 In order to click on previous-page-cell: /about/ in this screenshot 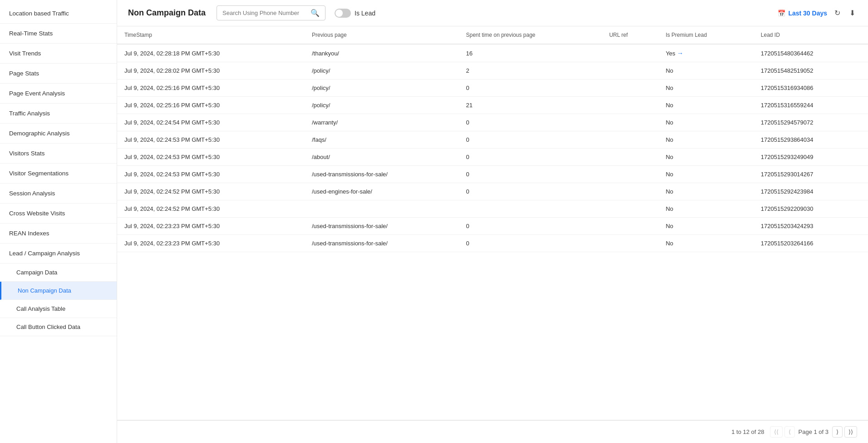, I will do `click(382, 157)`.